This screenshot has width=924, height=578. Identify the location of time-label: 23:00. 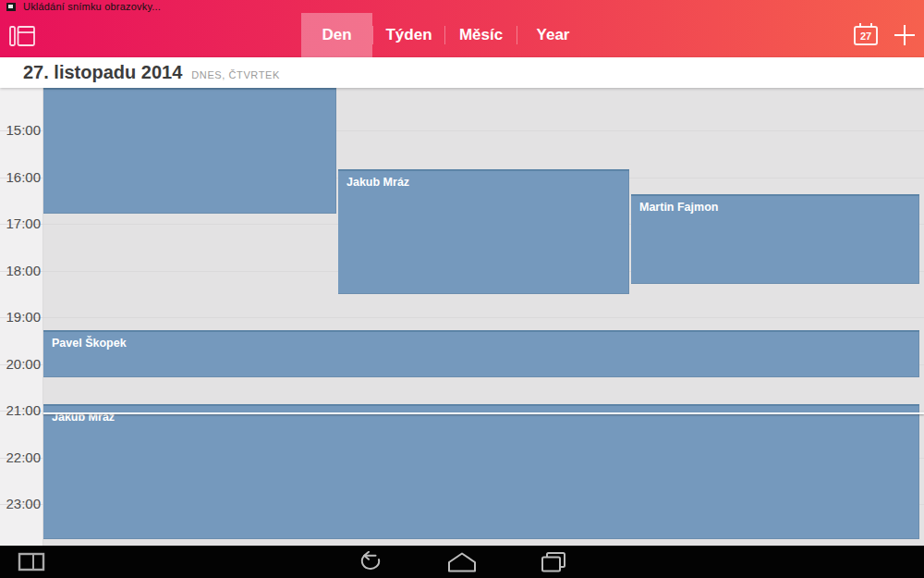
(20, 504).